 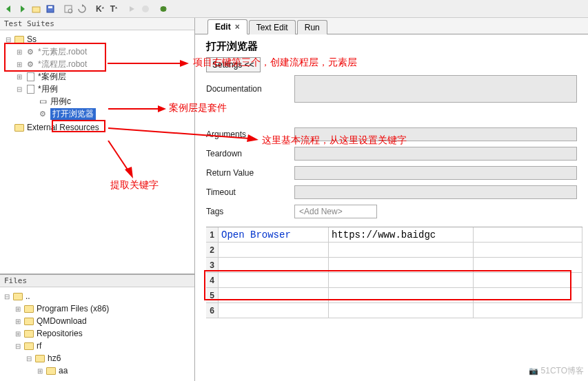 I want to click on file-item: Repositories, so click(x=59, y=333).